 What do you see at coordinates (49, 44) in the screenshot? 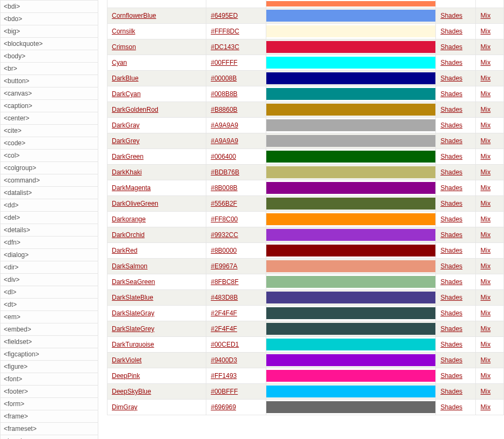
I see `sidebar-tag-item: <blockquote>` at bounding box center [49, 44].